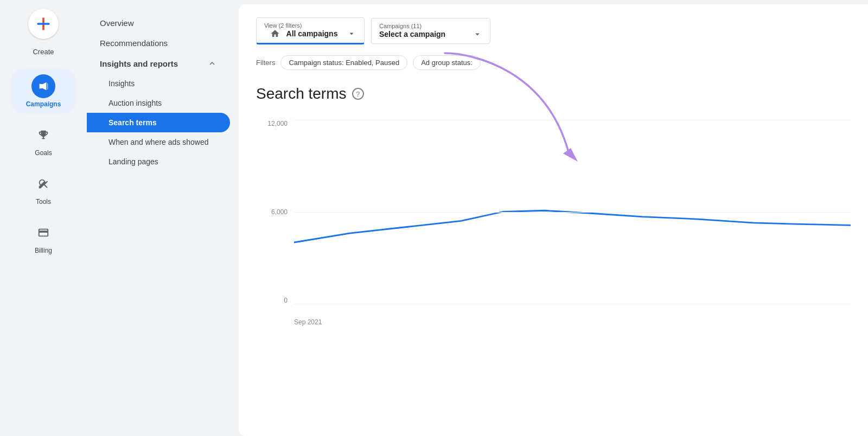  I want to click on billing-icon-wrap, so click(43, 233).